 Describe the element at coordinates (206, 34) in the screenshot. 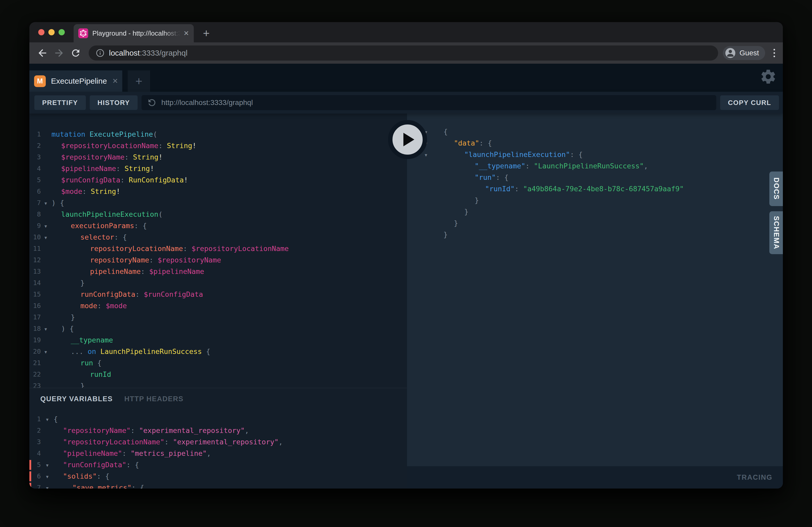

I see `new-tab-button: +` at that location.